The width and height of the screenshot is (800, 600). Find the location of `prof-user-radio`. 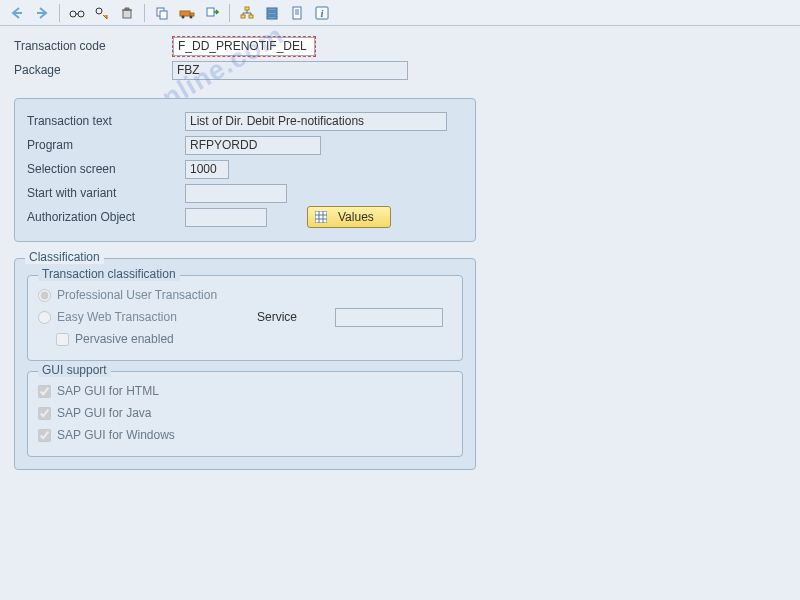

prof-user-radio is located at coordinates (44, 296).